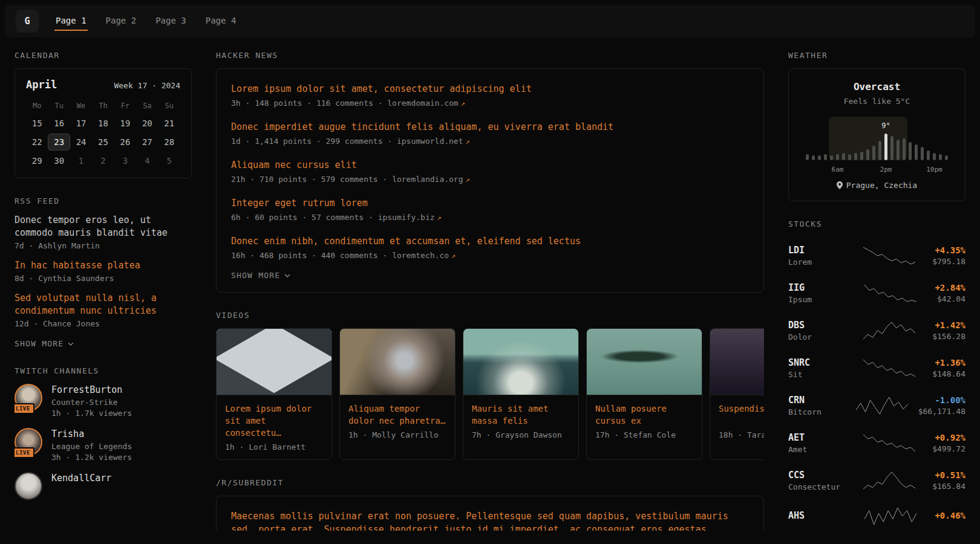 Image resolution: width=980 pixels, height=544 pixels. I want to click on stock-row-dbs: DBS Dolor +1.42% $156.28, so click(877, 331).